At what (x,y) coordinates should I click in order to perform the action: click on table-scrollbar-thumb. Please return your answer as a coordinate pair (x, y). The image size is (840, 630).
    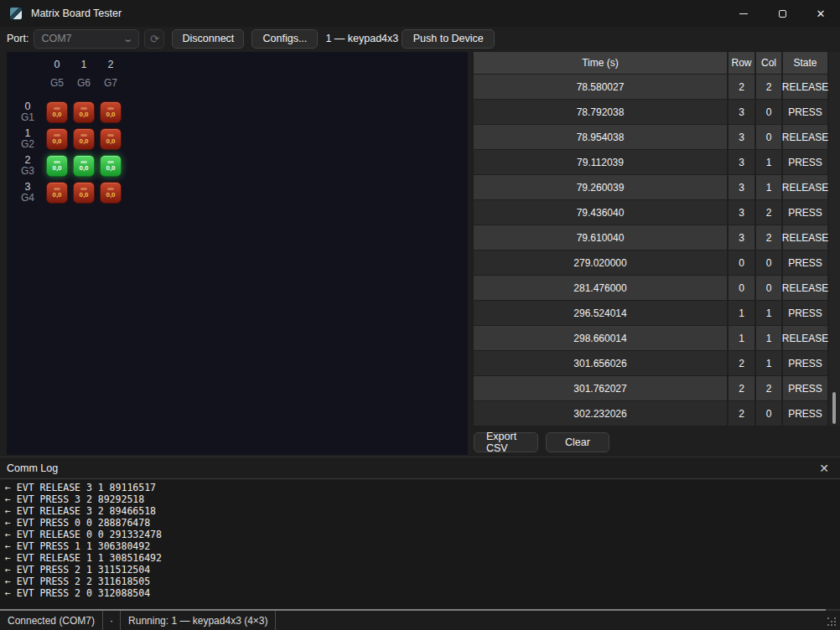
    Looking at the image, I should click on (834, 408).